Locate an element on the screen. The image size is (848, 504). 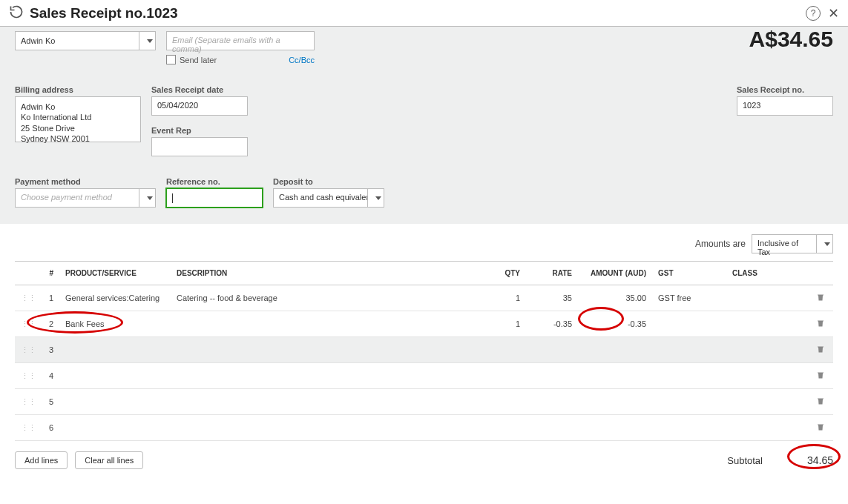
clear-all-lines-button: Clear all lines is located at coordinates (109, 460).